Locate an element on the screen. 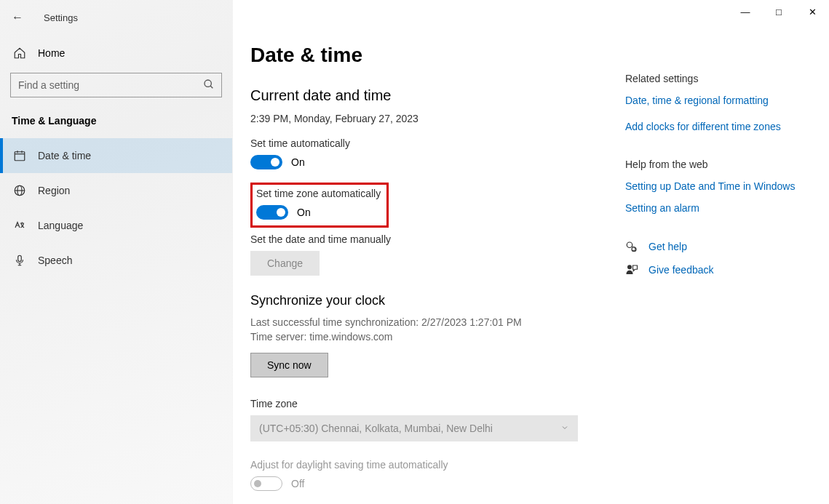 This screenshot has width=829, height=504. sidebar-home: Home is located at coordinates (116, 53).